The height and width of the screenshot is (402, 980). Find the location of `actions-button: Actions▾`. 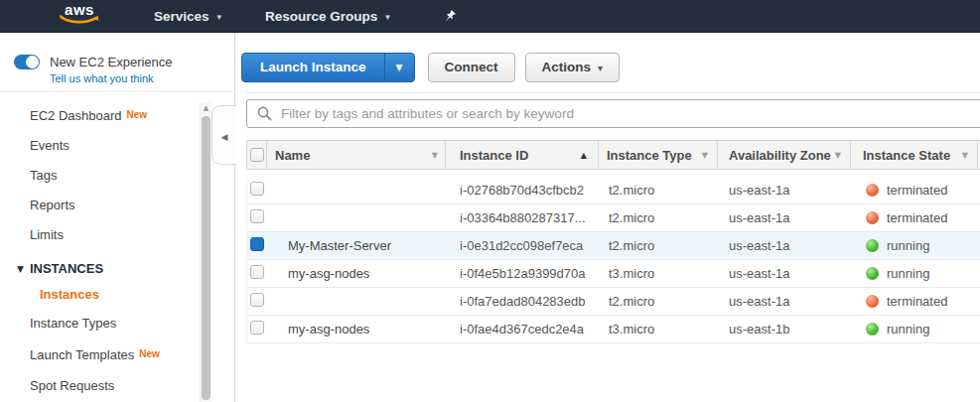

actions-button: Actions▾ is located at coordinates (573, 67).